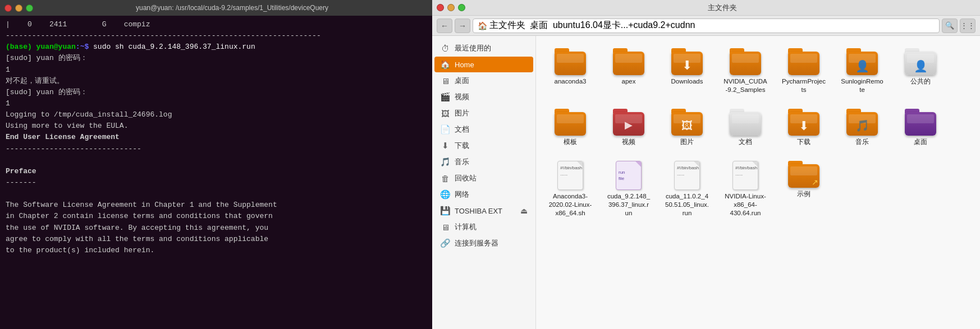 Image resolution: width=980 pixels, height=329 pixels. I want to click on network-icon: 🌐, so click(445, 194).